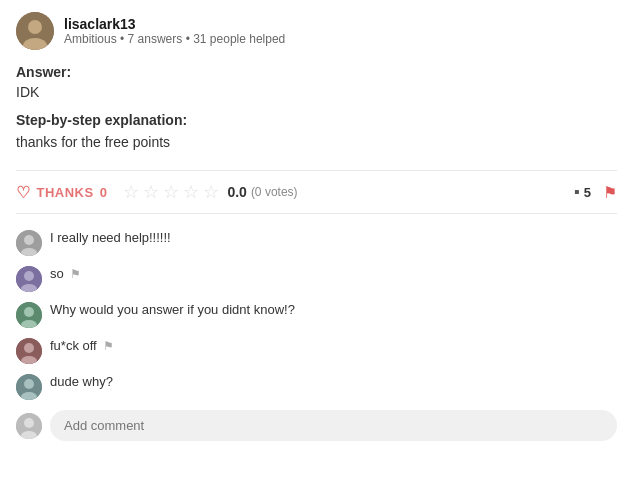 The image size is (633, 500). What do you see at coordinates (29, 426) in the screenshot?
I see `add-comment-avatar` at bounding box center [29, 426].